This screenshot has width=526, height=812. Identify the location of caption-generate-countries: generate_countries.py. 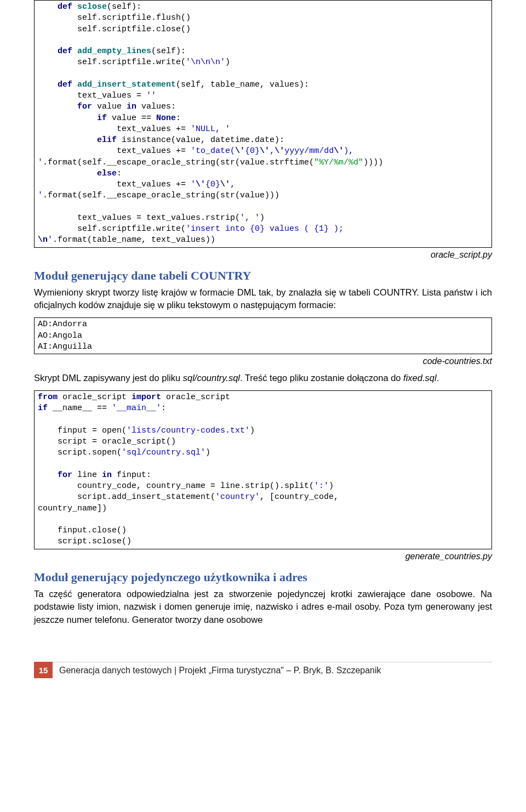
(263, 557).